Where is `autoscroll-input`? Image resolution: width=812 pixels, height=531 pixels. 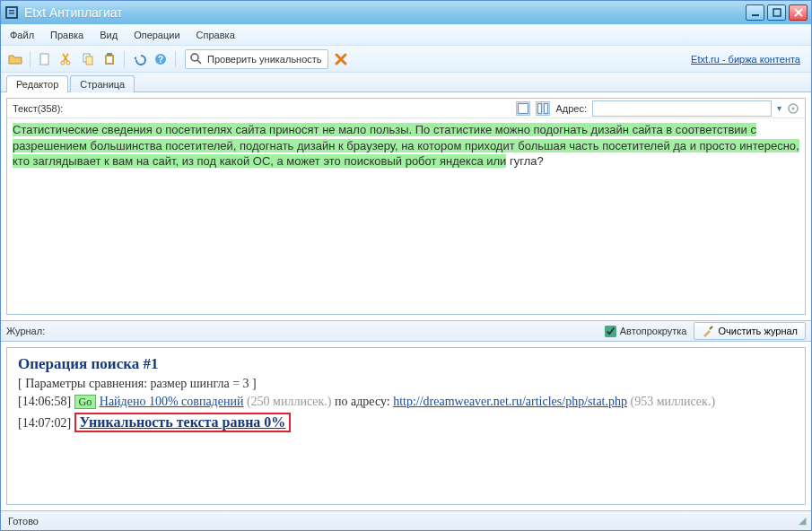 autoscroll-input is located at coordinates (610, 332).